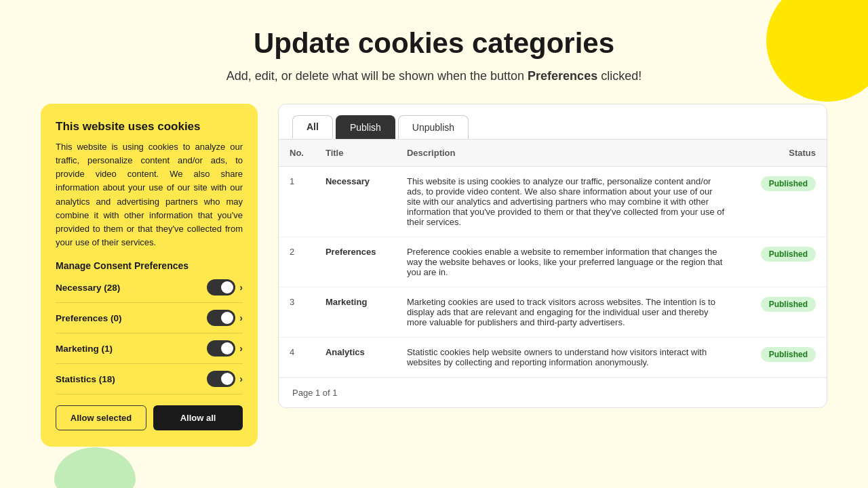 This screenshot has width=868, height=488. Describe the element at coordinates (221, 348) in the screenshot. I see `toggle-marketing` at that location.